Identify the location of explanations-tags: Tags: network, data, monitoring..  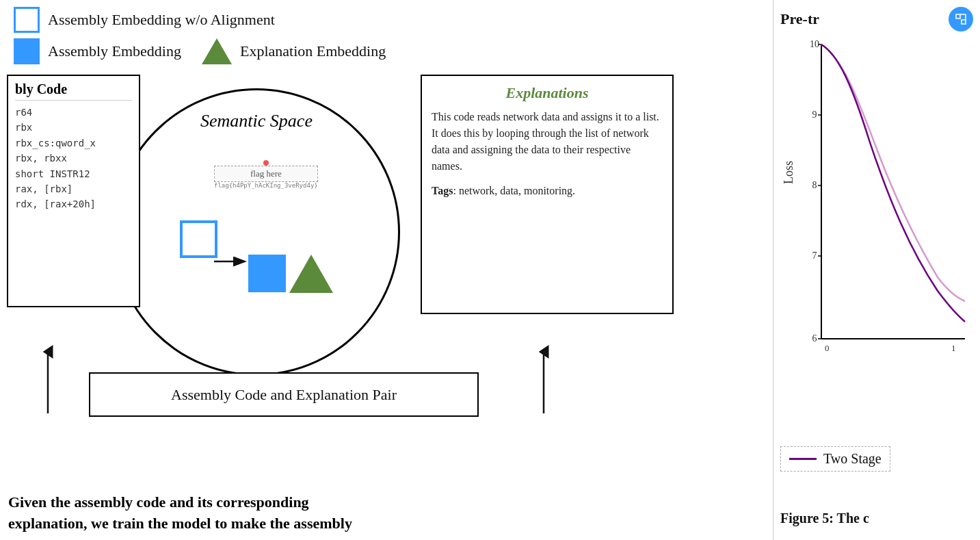
(547, 191).